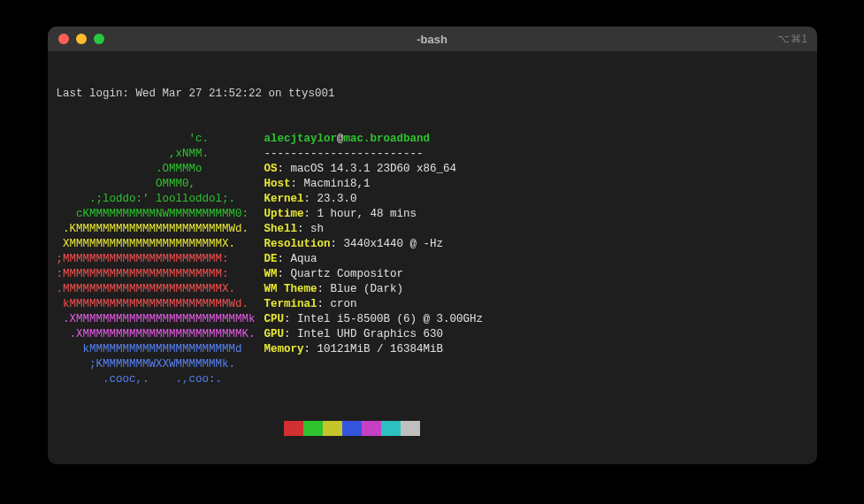  I want to click on window-title: -bash, so click(432, 39).